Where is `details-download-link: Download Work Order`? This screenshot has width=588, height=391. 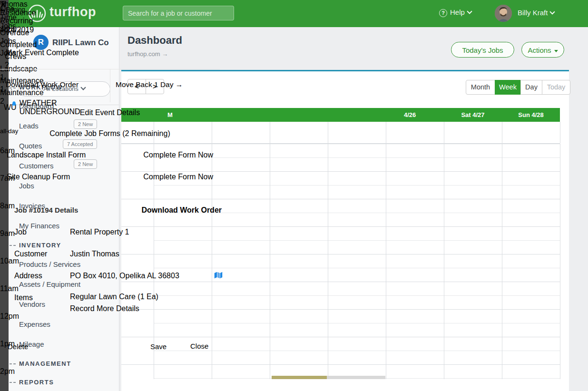
details-download-link: Download Work Order is located at coordinates (182, 210).